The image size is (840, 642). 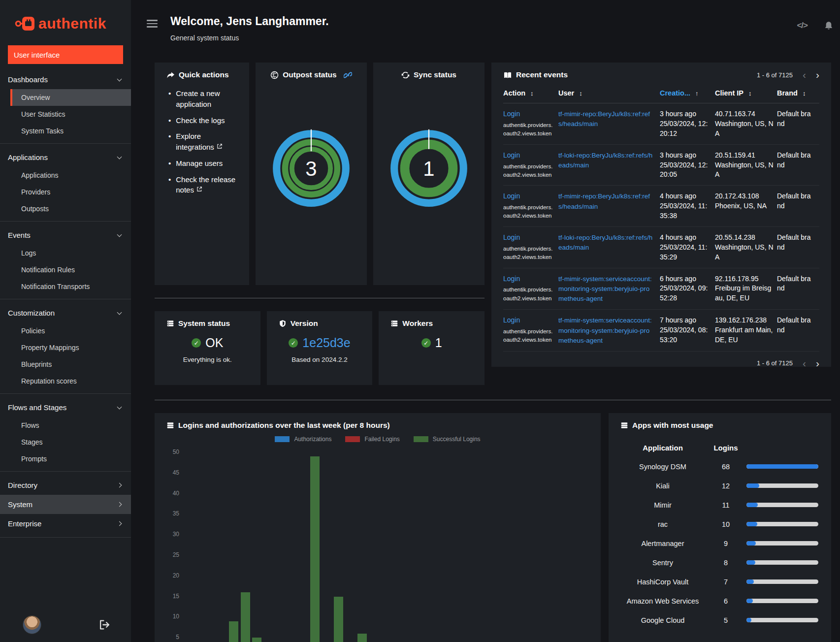 I want to click on external-link-icon, so click(x=220, y=146).